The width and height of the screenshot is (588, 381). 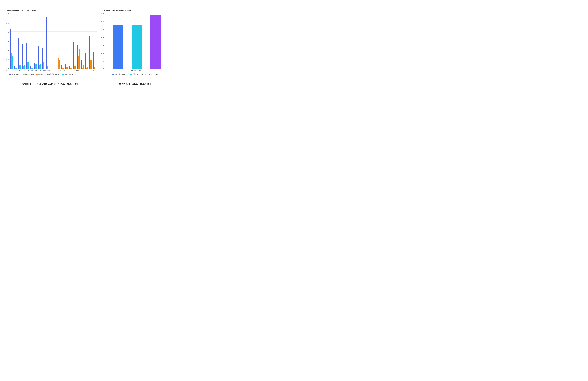 What do you see at coordinates (90, 71) in the screenshot?
I see `x-tick: q21` at bounding box center [90, 71].